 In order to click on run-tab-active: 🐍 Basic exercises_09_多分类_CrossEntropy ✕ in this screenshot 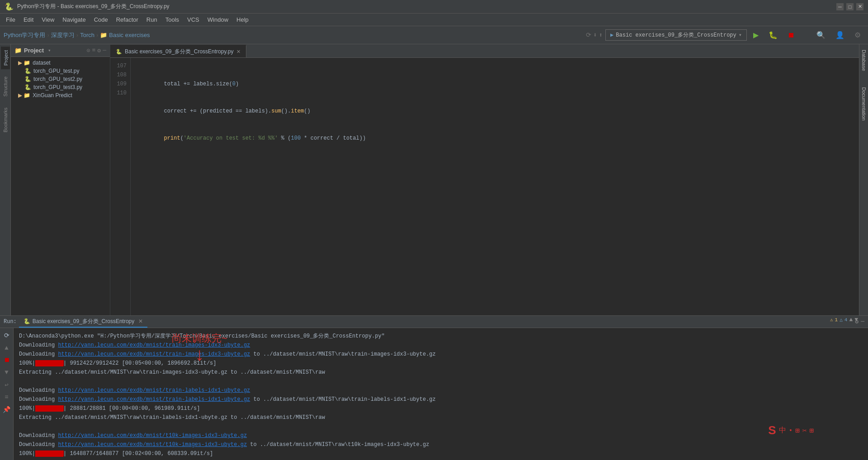, I will do `click(83, 322)`.